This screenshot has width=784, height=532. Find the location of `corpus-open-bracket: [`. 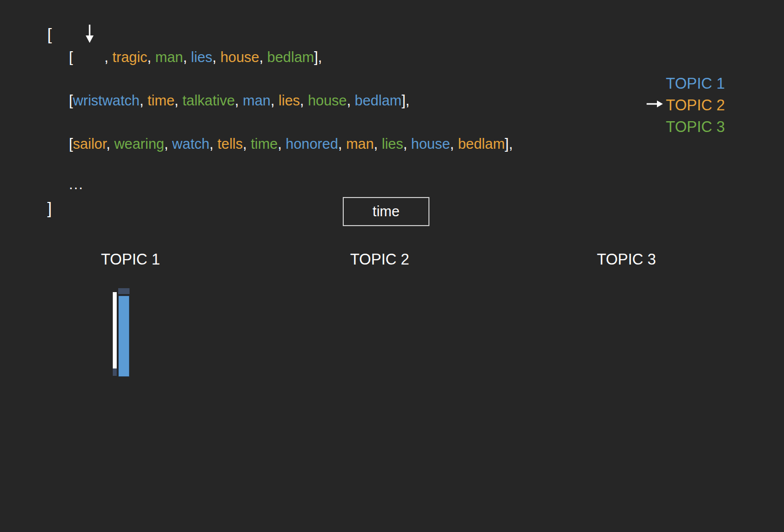

corpus-open-bracket: [ is located at coordinates (49, 34).